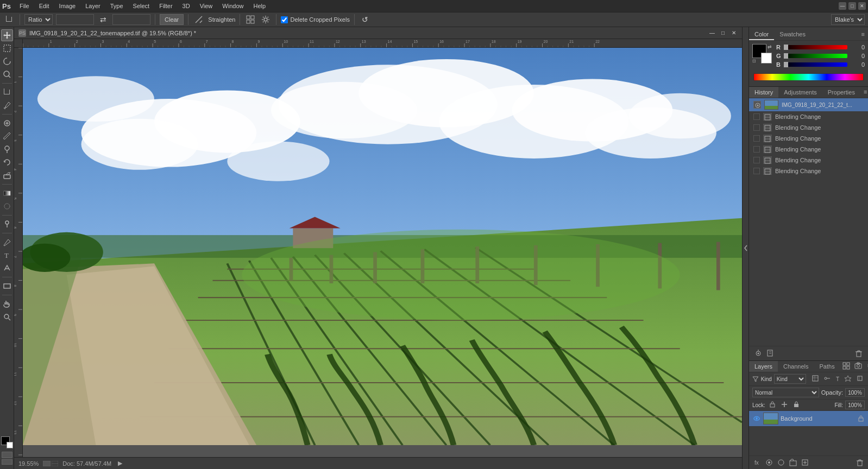 This screenshot has height=469, width=868. What do you see at coordinates (805, 462) in the screenshot?
I see `create-layer-btn` at bounding box center [805, 462].